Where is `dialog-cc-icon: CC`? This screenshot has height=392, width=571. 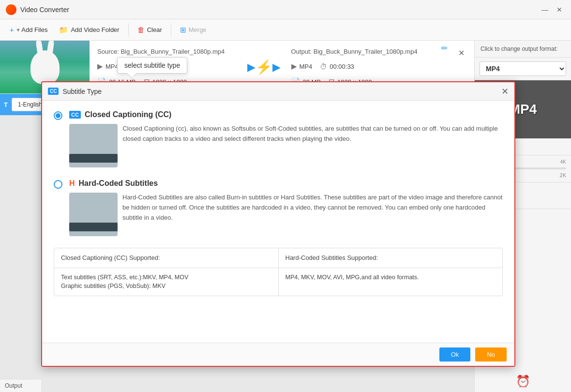
dialog-cc-icon: CC is located at coordinates (53, 91).